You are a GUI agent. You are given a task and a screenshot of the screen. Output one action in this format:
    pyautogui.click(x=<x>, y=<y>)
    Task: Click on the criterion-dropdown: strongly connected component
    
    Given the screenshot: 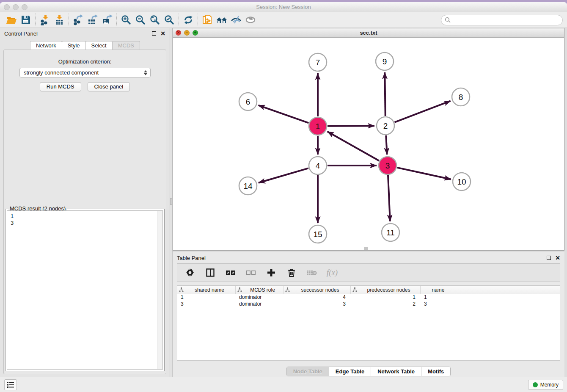 What is the action you would take?
    pyautogui.click(x=85, y=73)
    